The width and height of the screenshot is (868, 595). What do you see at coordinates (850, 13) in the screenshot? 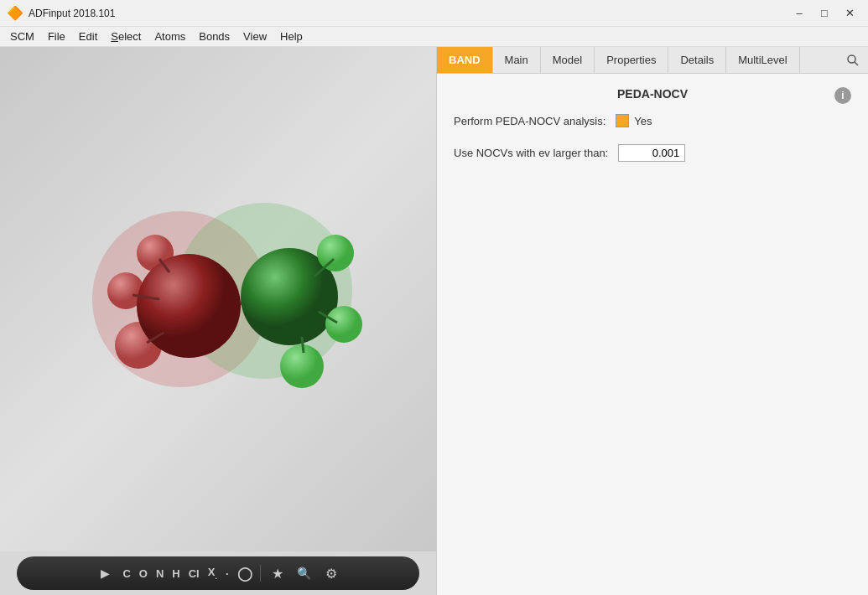
I see `close-button: ✕` at bounding box center [850, 13].